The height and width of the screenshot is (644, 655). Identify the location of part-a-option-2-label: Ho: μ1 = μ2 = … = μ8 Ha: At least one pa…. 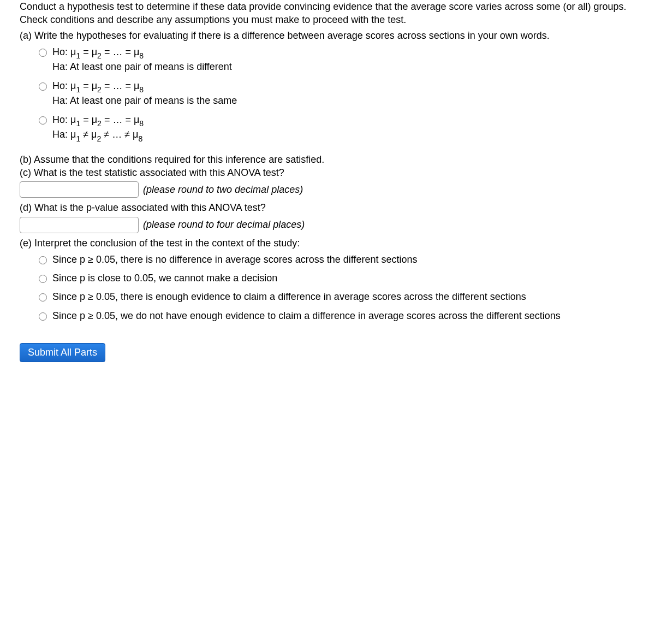
(344, 93).